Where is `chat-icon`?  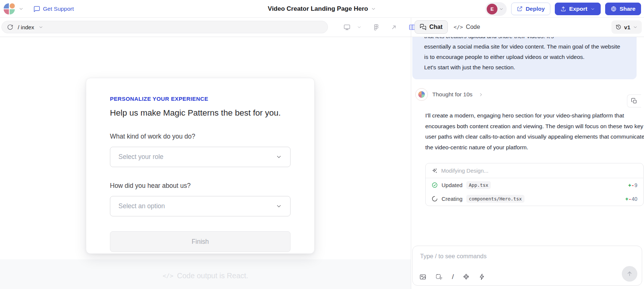
chat-icon is located at coordinates (423, 27).